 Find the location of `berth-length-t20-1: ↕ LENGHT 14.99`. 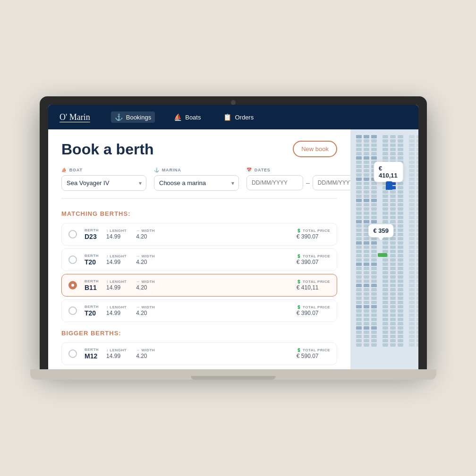

berth-length-t20-1: ↕ LENGHT 14.99 is located at coordinates (116, 260).